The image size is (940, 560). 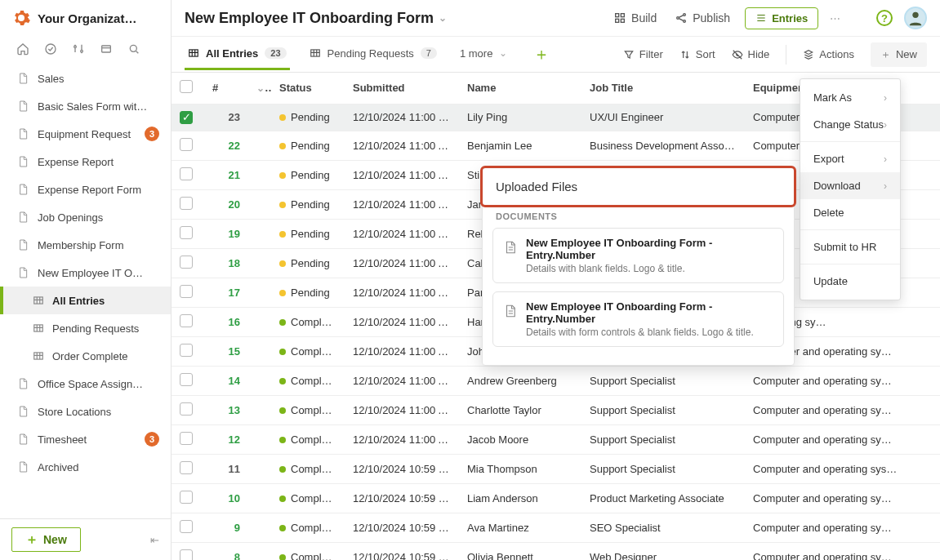 What do you see at coordinates (78, 51) in the screenshot?
I see `settings-icon` at bounding box center [78, 51].